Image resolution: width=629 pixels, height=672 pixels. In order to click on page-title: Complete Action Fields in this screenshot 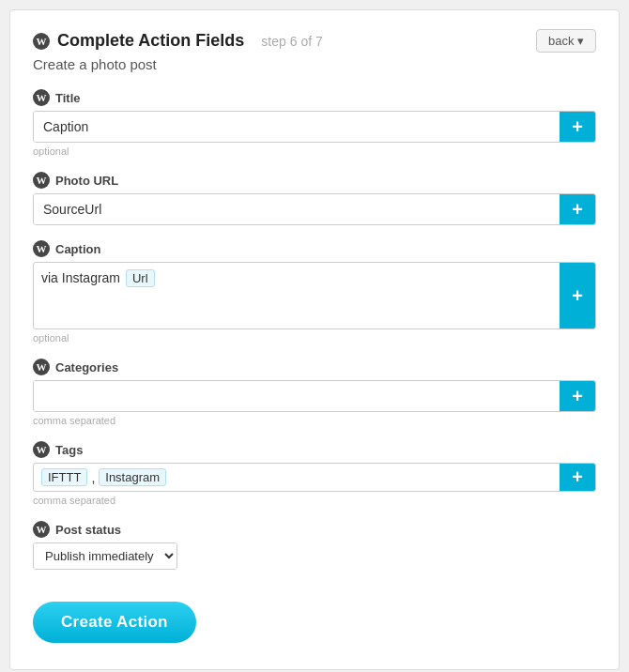, I will do `click(150, 41)`.